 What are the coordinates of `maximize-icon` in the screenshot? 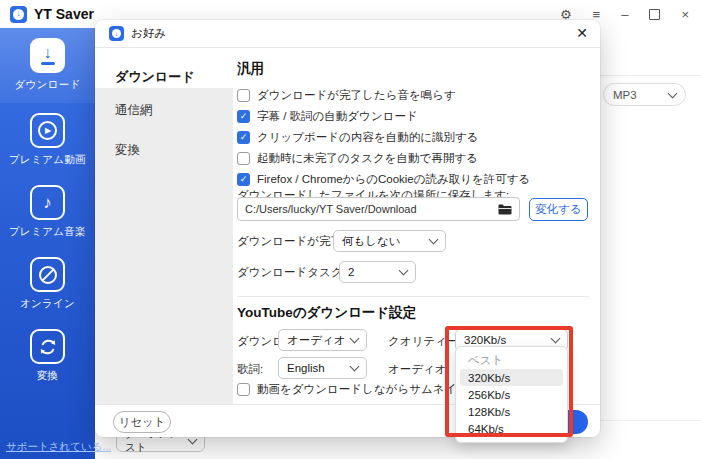 It's located at (654, 14).